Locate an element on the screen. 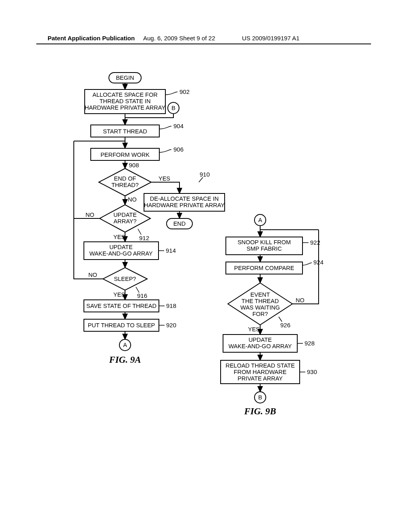 The width and height of the screenshot is (413, 532). node-920: PUT THREAD TO SLEEP is located at coordinates (121, 325).